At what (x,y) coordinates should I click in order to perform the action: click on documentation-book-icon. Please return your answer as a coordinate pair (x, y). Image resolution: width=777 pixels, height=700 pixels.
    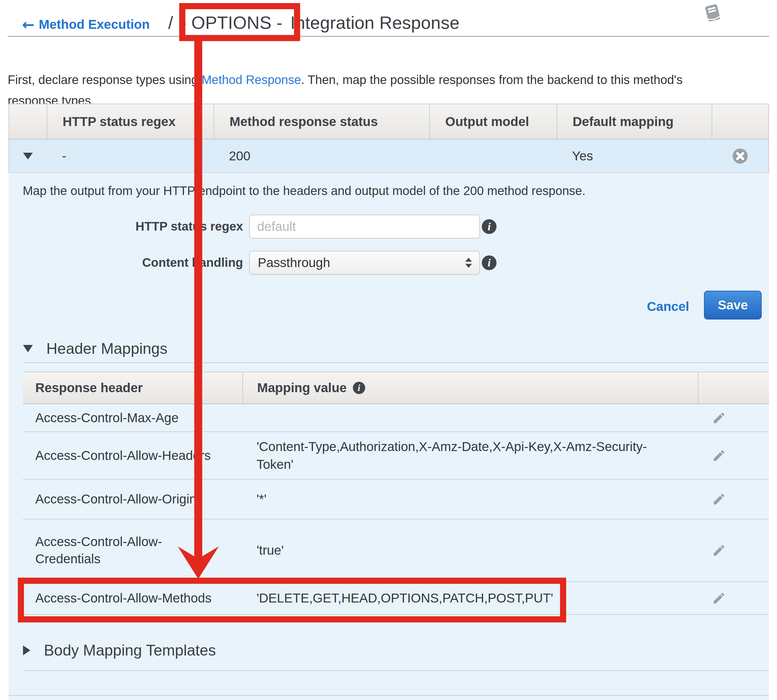
    Looking at the image, I should click on (713, 13).